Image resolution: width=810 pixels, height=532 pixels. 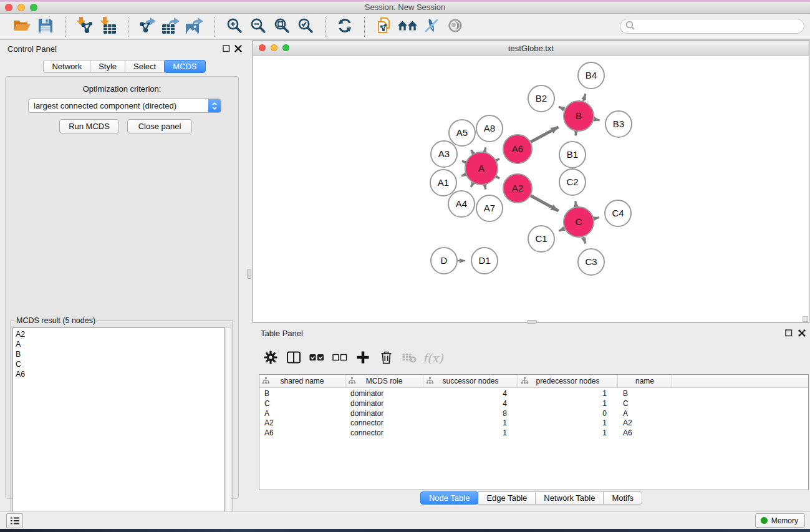 What do you see at coordinates (464, 162) in the screenshot?
I see `graph-edge-A-A3` at bounding box center [464, 162].